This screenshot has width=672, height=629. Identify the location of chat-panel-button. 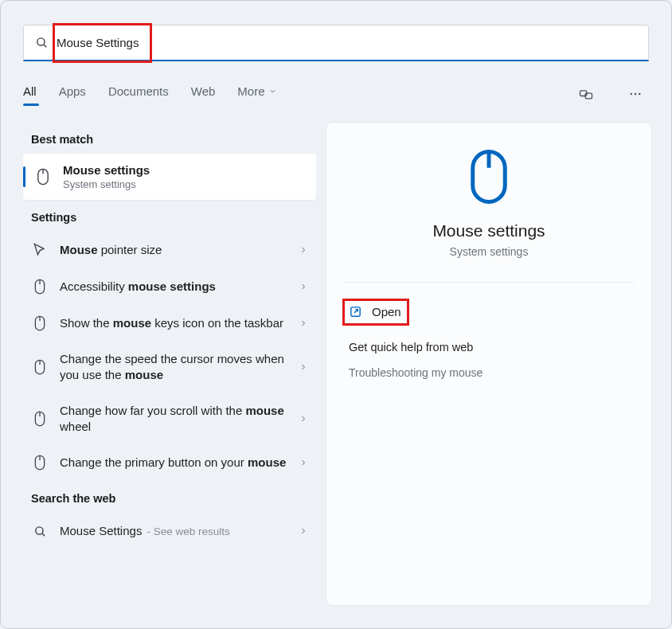
(586, 94).